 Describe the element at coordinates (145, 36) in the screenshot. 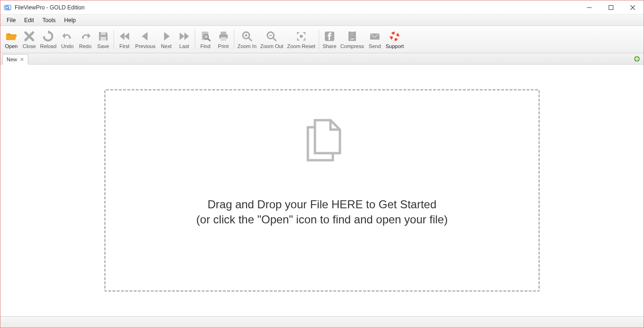

I see `previous-icon` at that location.